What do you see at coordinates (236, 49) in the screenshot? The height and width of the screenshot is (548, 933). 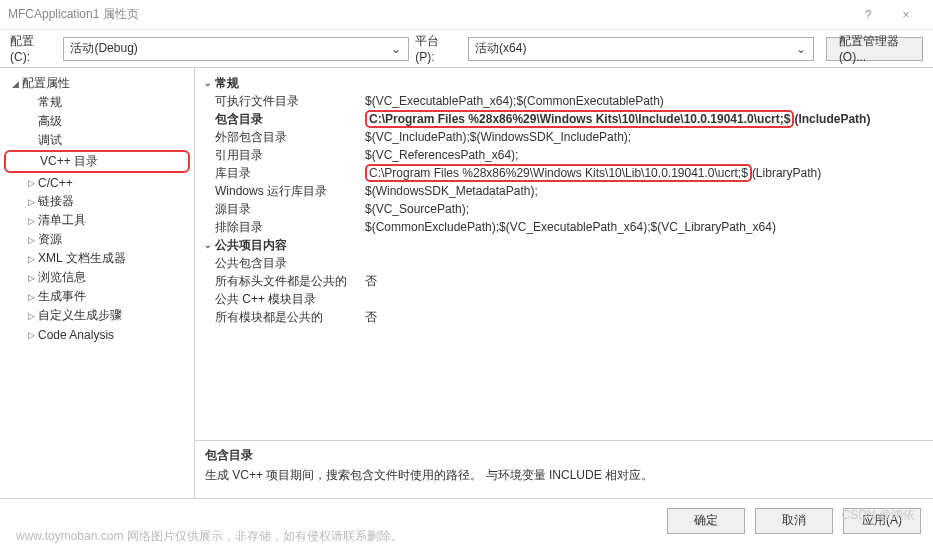 I see `config-combo: 活动(Debug) ⌄` at bounding box center [236, 49].